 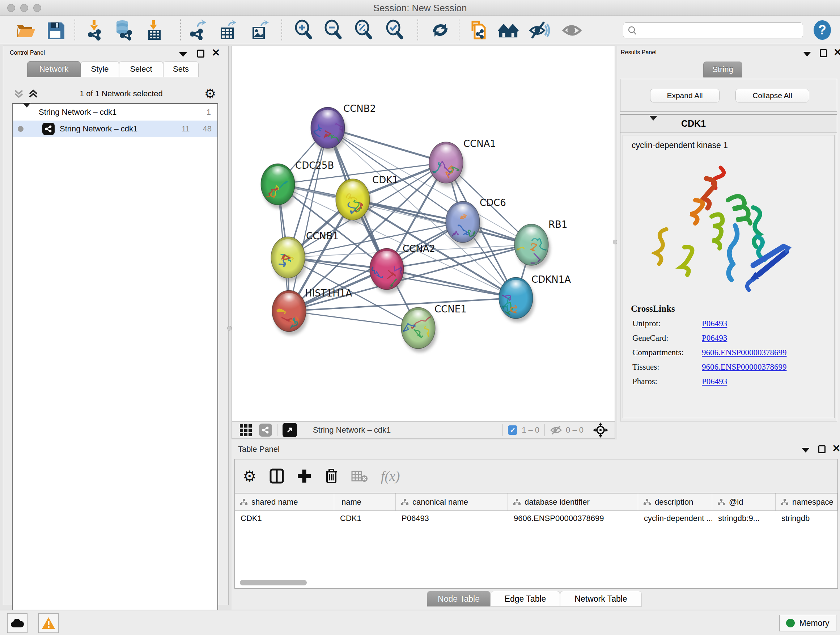 What do you see at coordinates (733, 382) in the screenshot?
I see `crosslink-row: Pharos:P06493` at bounding box center [733, 382].